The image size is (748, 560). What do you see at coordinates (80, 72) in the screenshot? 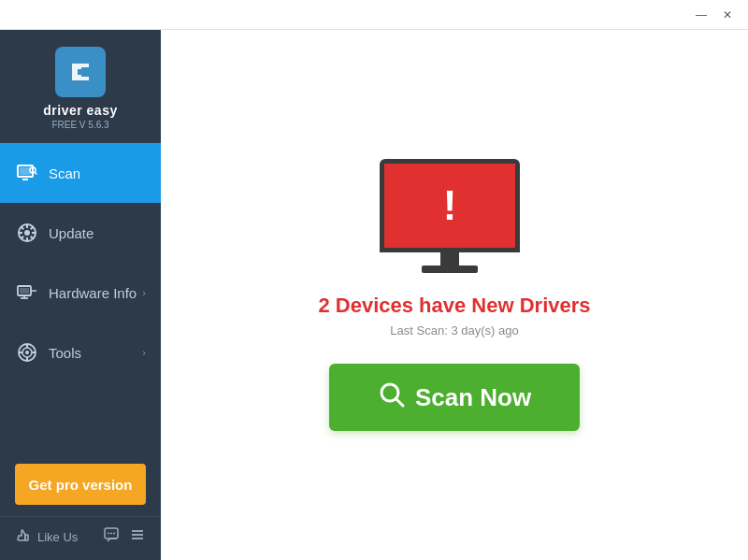
I see `logo-icon` at bounding box center [80, 72].